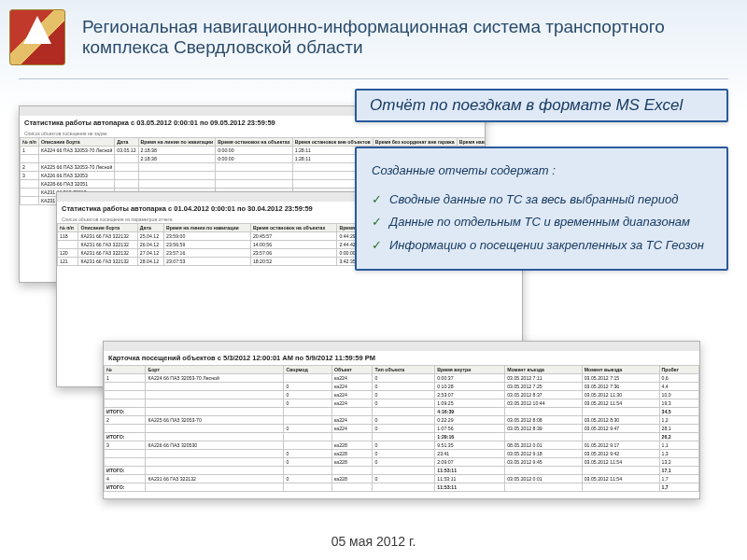 The image size is (747, 560). What do you see at coordinates (402, 437) in the screenshot?
I see `table-row: ИТОГО:1:29:1626,2` at bounding box center [402, 437].